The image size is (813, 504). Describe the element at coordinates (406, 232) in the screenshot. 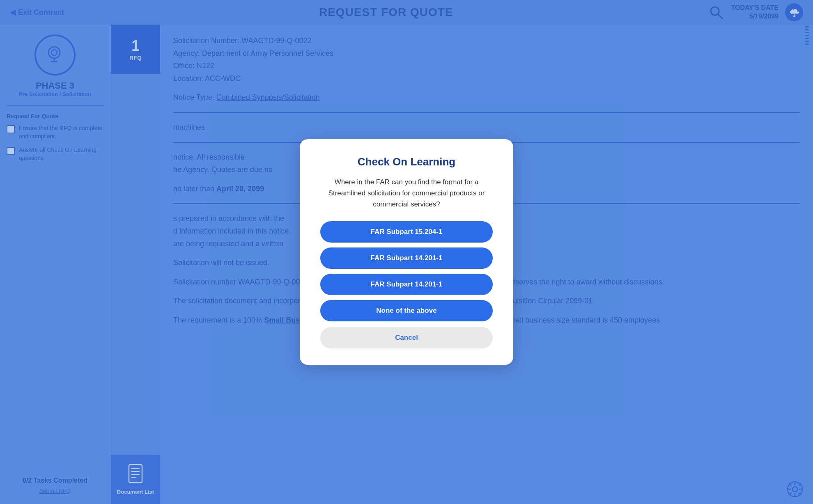

I see `answer-btn-1: FAR Subpart 15.204-1` at that location.